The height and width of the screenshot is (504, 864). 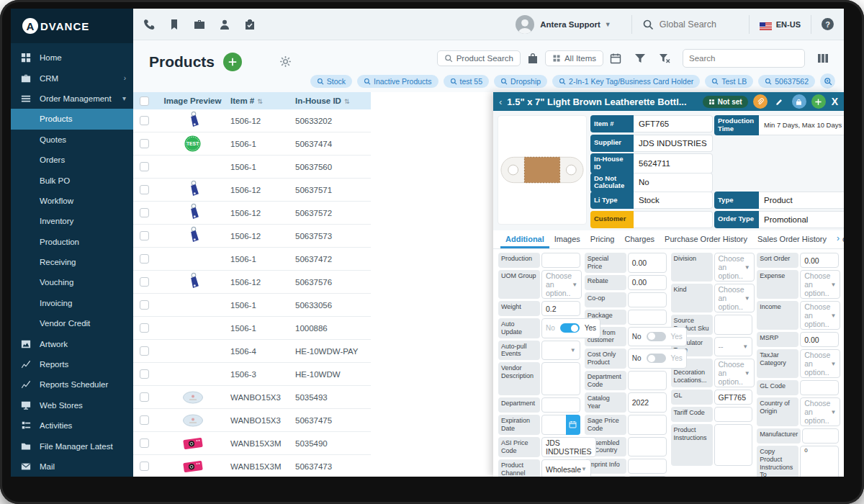 I want to click on input-gl-code, so click(x=819, y=387).